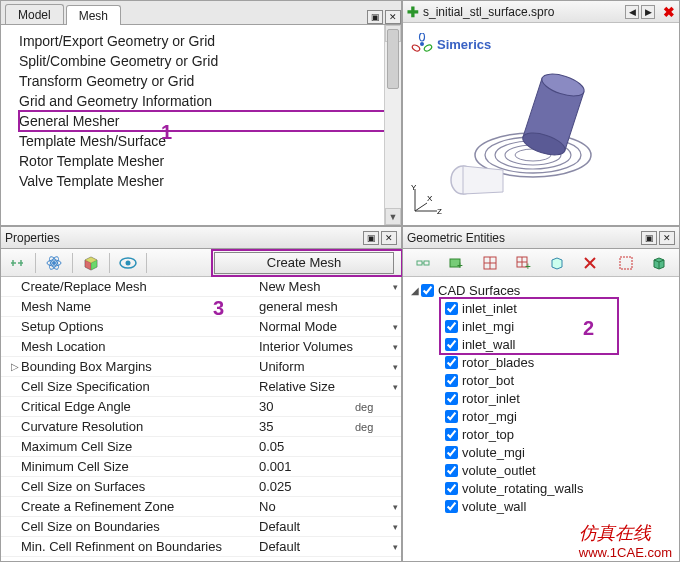 The image size is (680, 562). What do you see at coordinates (490, 263) in the screenshot?
I see `grid-icon` at bounding box center [490, 263].